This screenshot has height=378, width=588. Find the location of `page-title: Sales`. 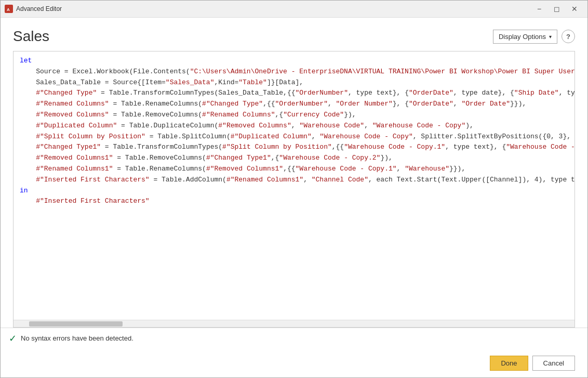

page-title: Sales is located at coordinates (31, 36).